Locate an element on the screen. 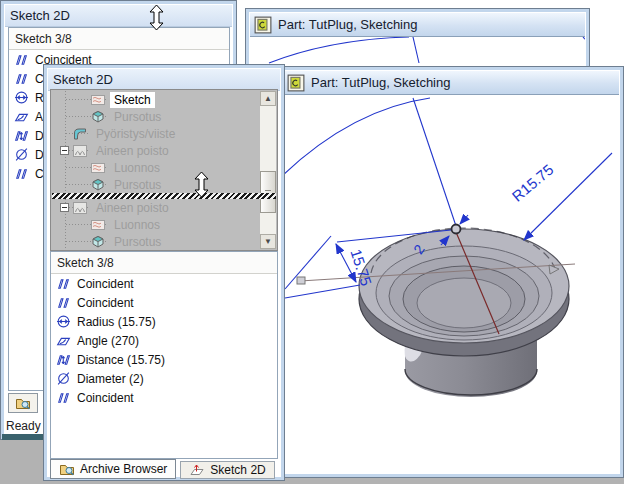 This screenshot has height=484, width=624. fillet-icon is located at coordinates (80, 134).